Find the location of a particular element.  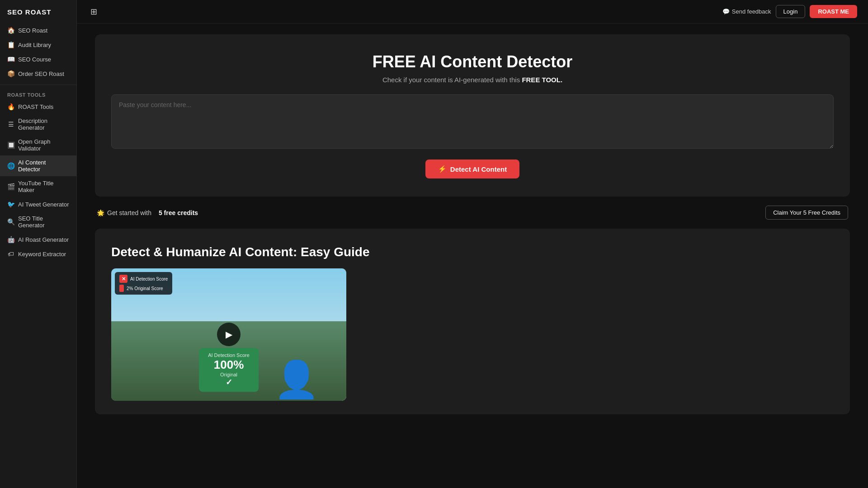

sidebar-item-label: Description Generator is located at coordinates (43, 124).